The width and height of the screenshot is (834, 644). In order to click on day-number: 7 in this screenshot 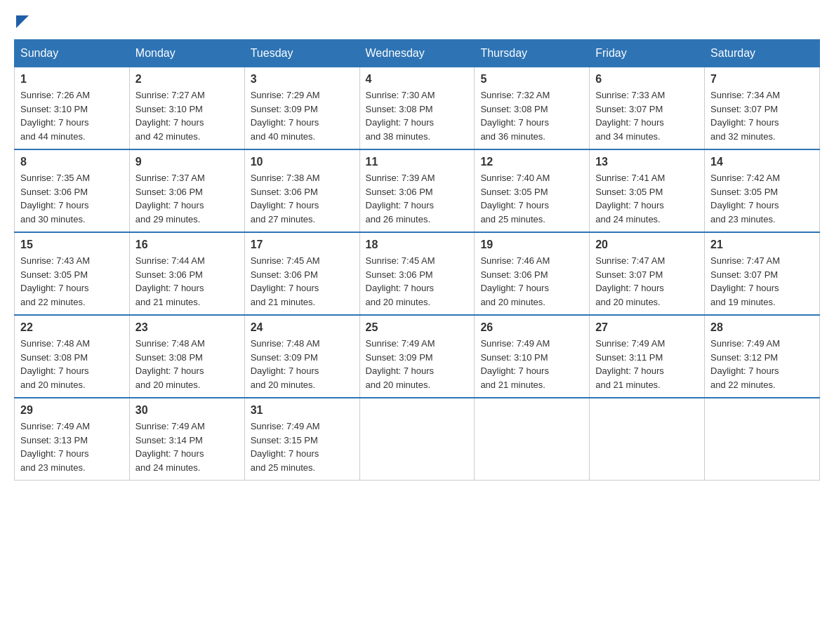, I will do `click(762, 79)`.